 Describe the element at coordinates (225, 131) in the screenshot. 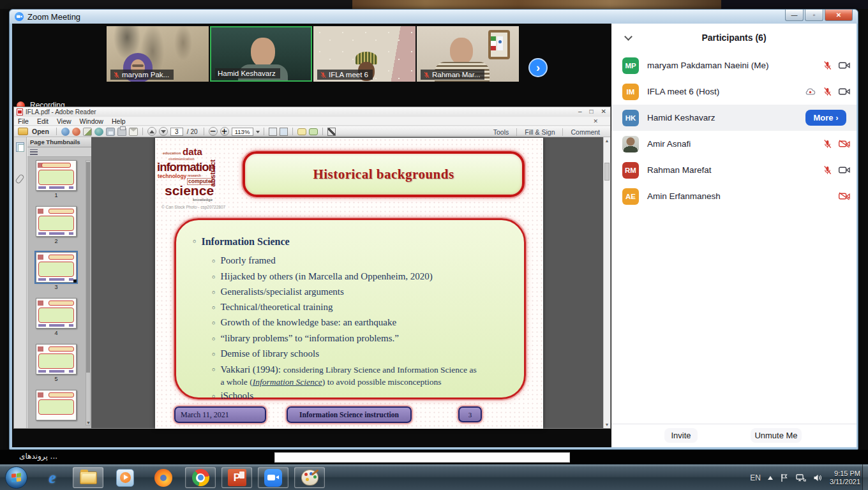

I see `zoom-in-button: +` at that location.